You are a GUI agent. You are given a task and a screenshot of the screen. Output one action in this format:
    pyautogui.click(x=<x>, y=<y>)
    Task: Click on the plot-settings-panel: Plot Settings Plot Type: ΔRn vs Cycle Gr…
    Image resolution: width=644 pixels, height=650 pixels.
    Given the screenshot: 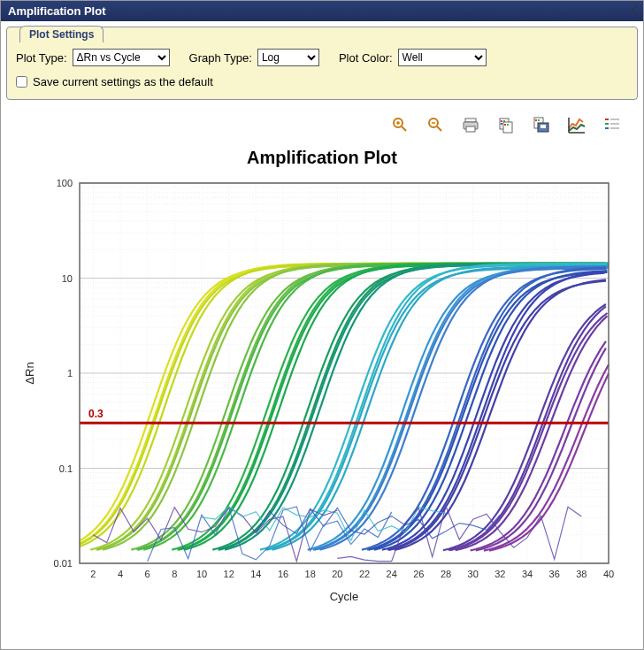 What is the action you would take?
    pyautogui.click(x=322, y=64)
    